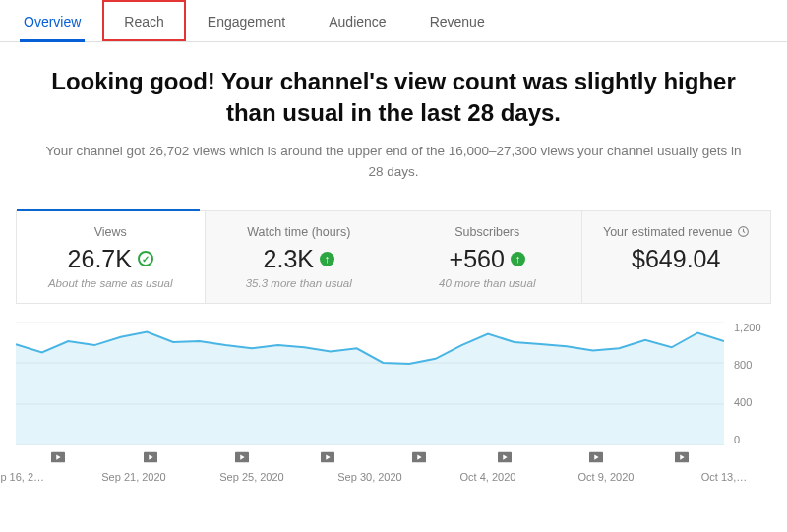 Image resolution: width=787 pixels, height=532 pixels. What do you see at coordinates (299, 232) in the screenshot?
I see `stat-watch-time-label: Watch time (hours)` at bounding box center [299, 232].